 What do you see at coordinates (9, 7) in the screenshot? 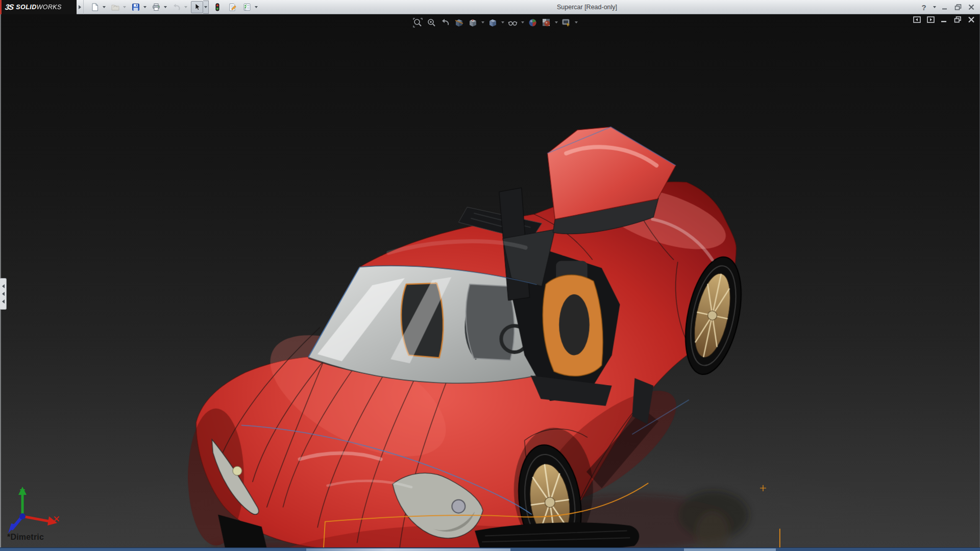
I see `dassault-3ds-icon: 3S` at bounding box center [9, 7].